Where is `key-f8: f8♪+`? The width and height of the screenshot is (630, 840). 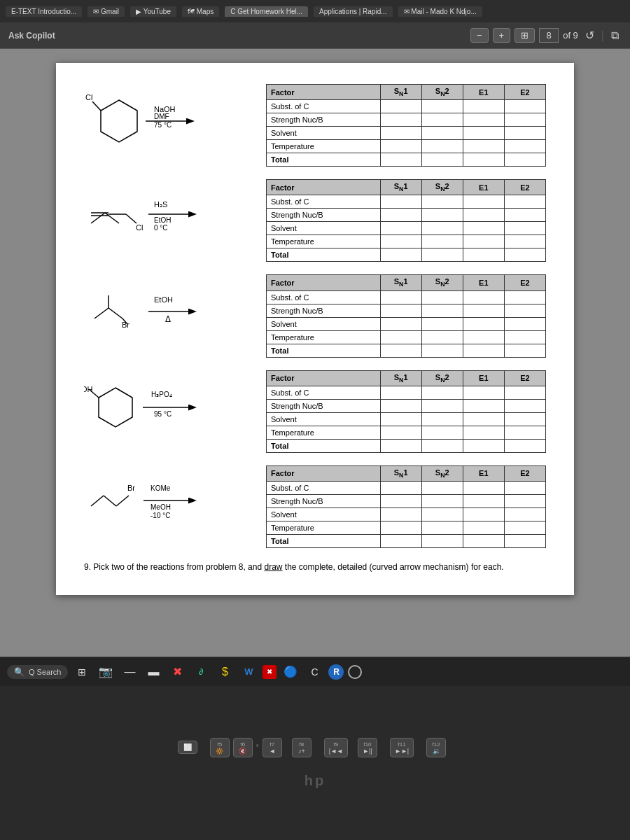 key-f8: f8♪+ is located at coordinates (302, 748).